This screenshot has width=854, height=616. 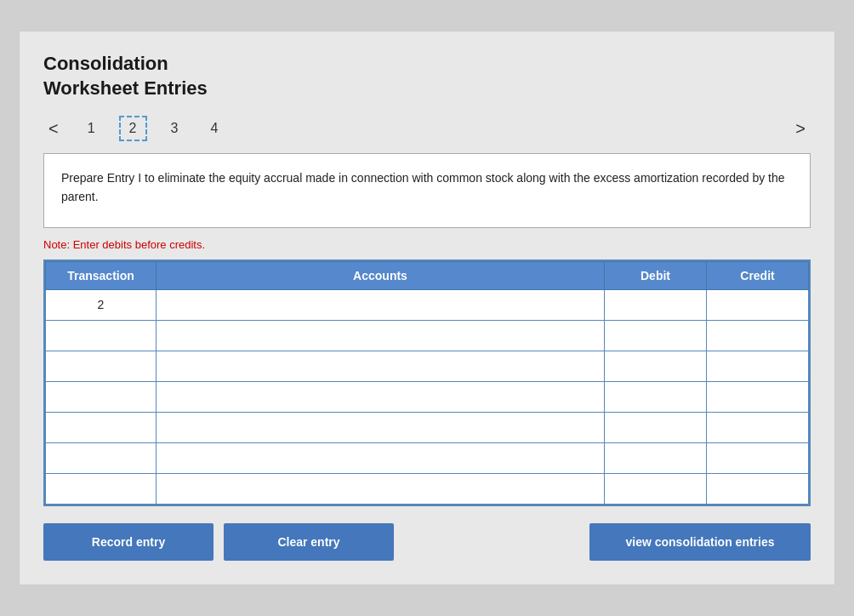 I want to click on table-row: 2, so click(x=427, y=305).